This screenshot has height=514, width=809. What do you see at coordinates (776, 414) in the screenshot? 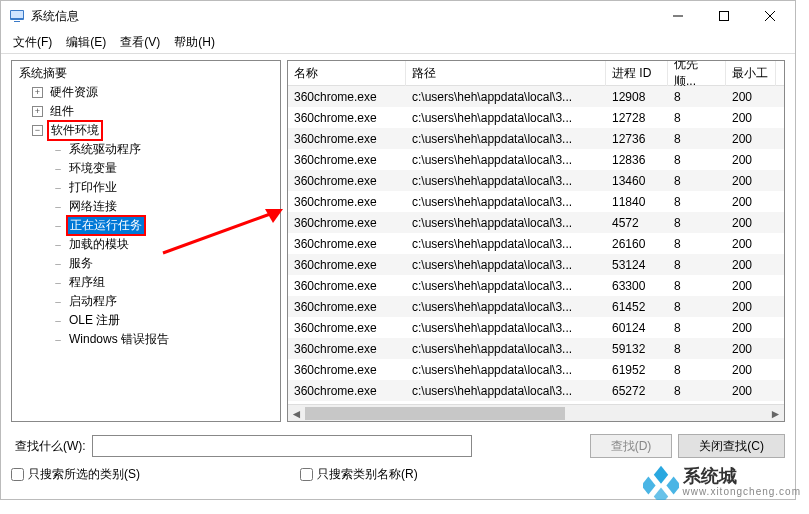
I see `scroll-right-icon: ►` at bounding box center [776, 414].